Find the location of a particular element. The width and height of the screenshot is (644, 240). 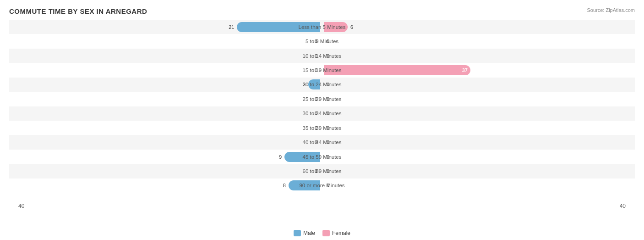

bar-row: 025 to 29 Minutes0 is located at coordinates (322, 99).